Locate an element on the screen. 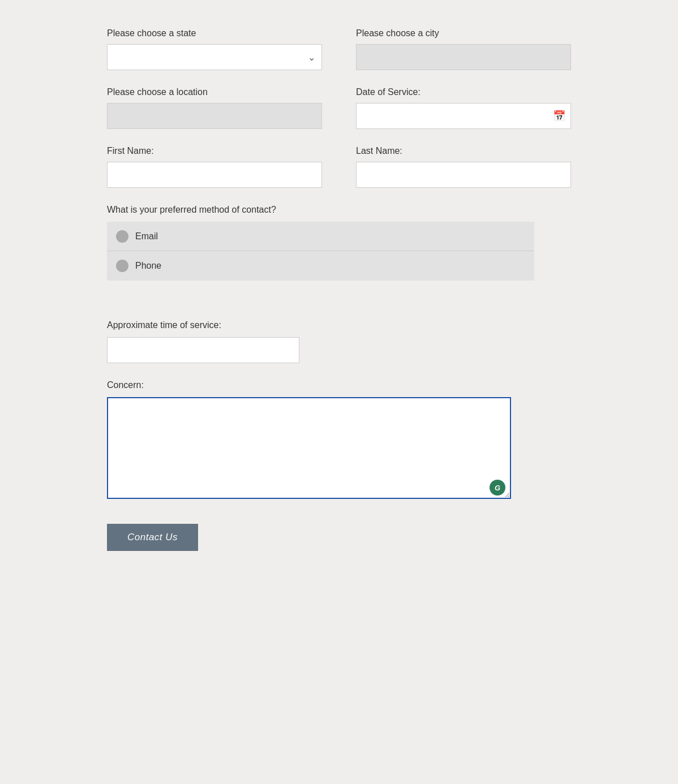  first-name-input is located at coordinates (214, 175).